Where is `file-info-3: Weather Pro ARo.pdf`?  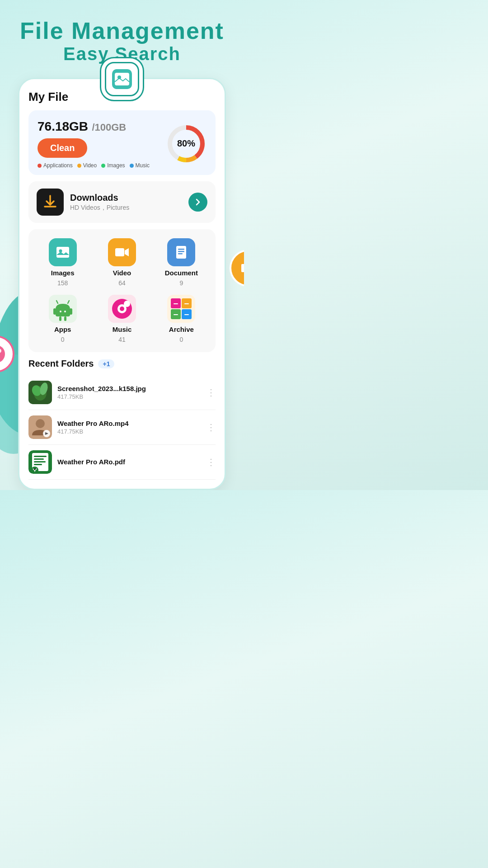
file-info-3: Weather Pro ARo.pdf is located at coordinates (129, 462).